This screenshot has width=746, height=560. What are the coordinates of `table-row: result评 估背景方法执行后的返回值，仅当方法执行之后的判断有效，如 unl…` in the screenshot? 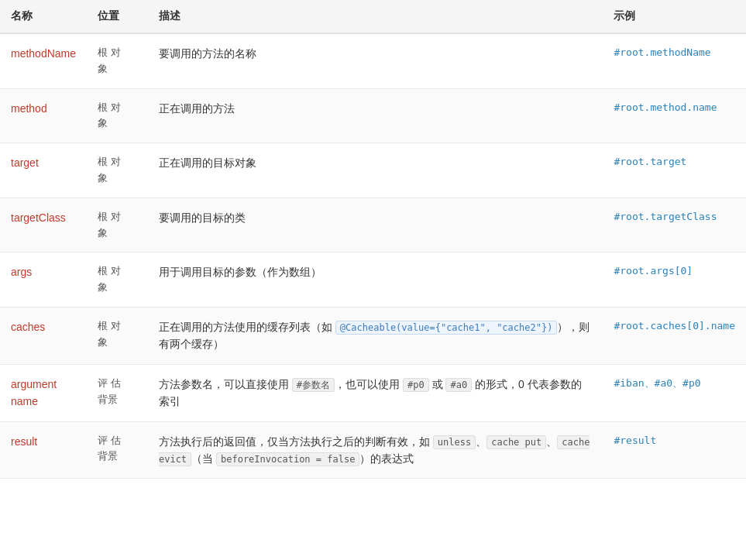 It's located at (373, 450).